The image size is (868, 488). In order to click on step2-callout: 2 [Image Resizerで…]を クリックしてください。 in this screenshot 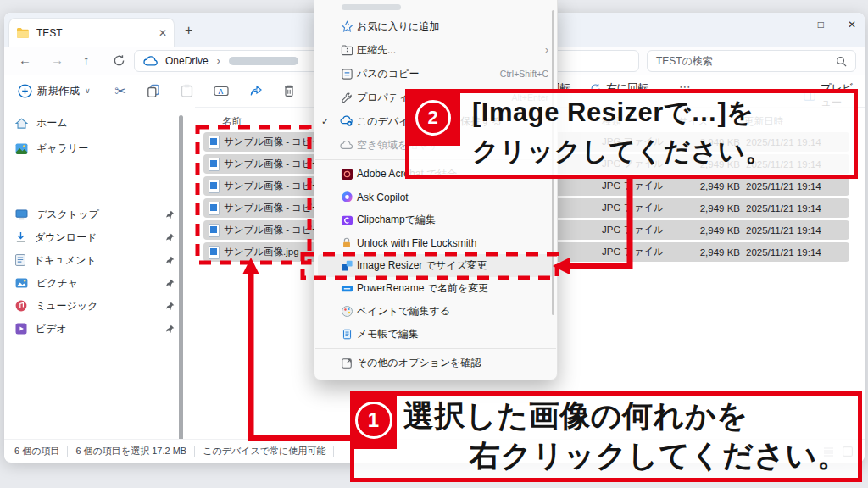, I will do `click(632, 134)`.